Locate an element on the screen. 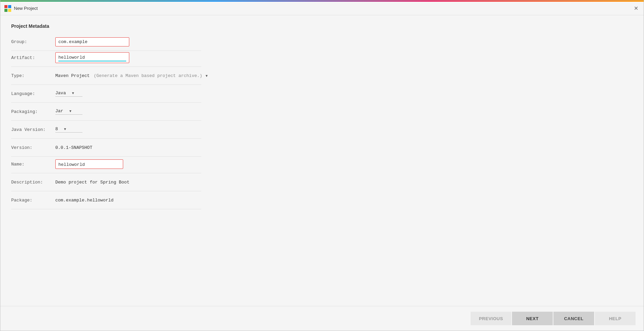 The height and width of the screenshot is (331, 644). type-dropdown-arrow: ▼ is located at coordinates (207, 76).